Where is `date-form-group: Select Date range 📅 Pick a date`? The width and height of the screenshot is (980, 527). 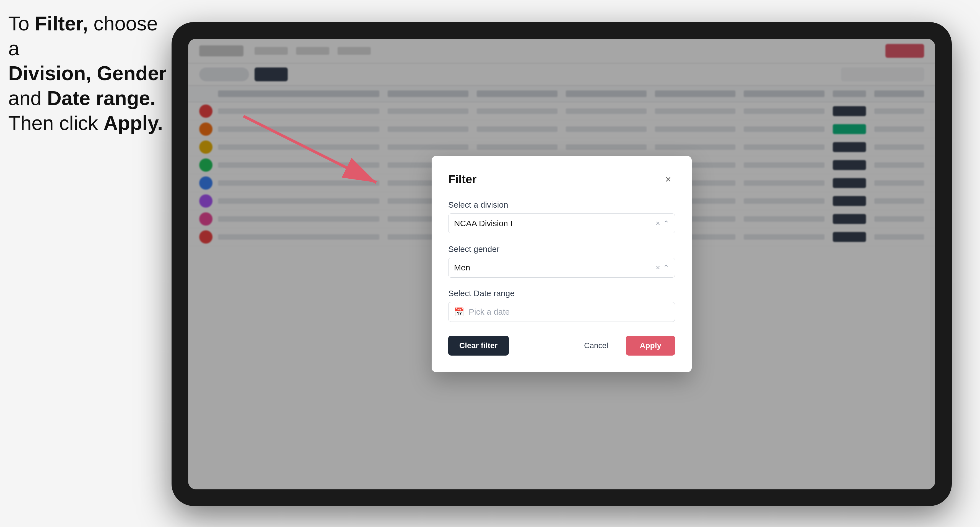
date-form-group: Select Date range 📅 Pick a date is located at coordinates (562, 305).